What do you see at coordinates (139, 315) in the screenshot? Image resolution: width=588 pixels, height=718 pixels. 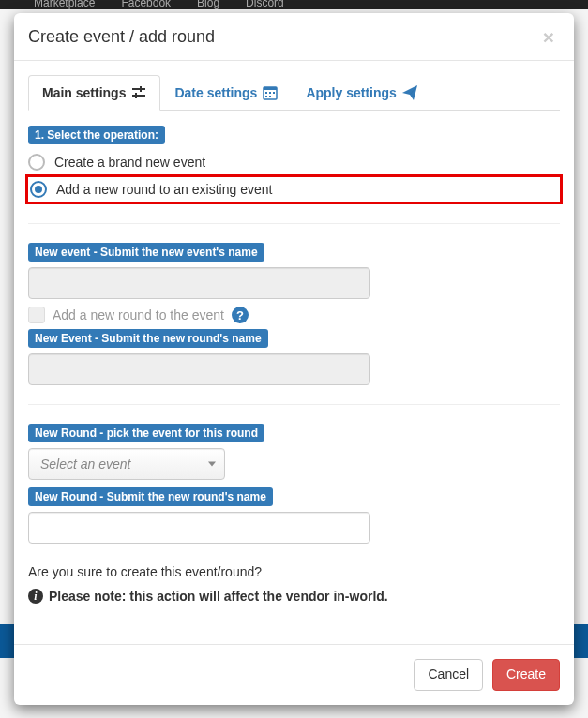 I see `checkbox-label: Add a new round to the event` at bounding box center [139, 315].